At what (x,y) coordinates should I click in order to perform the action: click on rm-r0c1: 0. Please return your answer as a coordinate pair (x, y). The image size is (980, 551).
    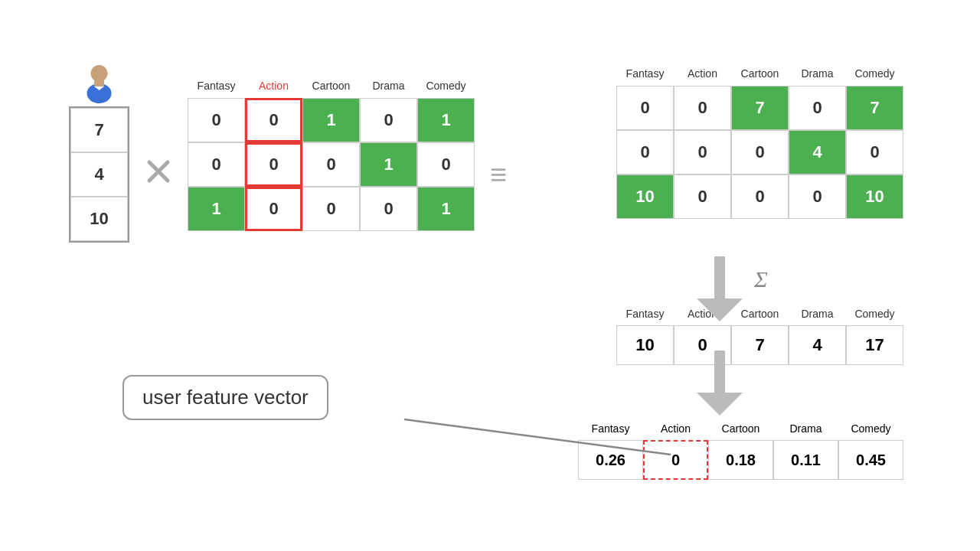
    Looking at the image, I should click on (703, 108).